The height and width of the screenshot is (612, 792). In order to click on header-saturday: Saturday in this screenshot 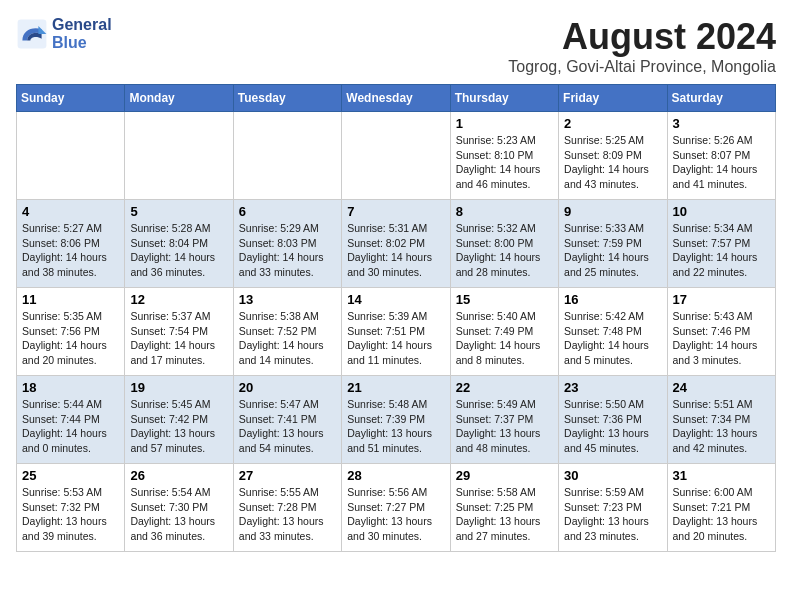, I will do `click(721, 98)`.